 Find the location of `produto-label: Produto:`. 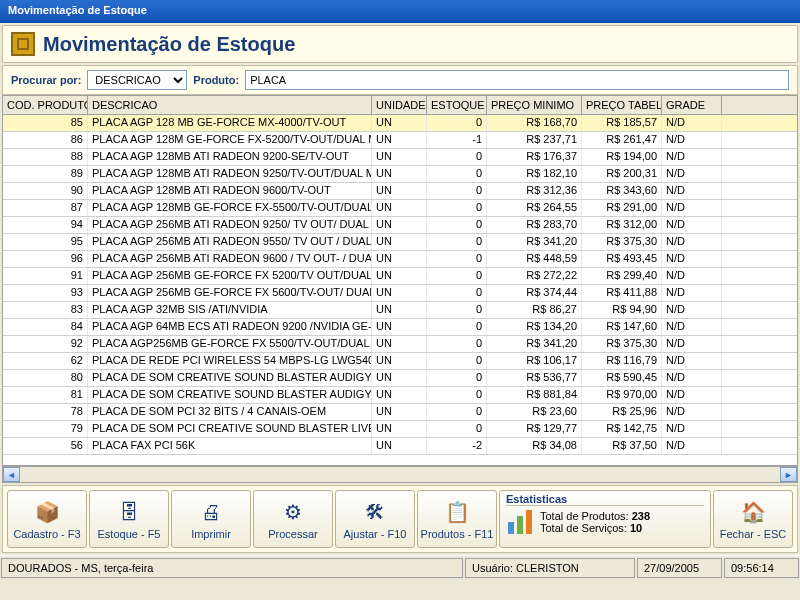

produto-label: Produto: is located at coordinates (216, 80).